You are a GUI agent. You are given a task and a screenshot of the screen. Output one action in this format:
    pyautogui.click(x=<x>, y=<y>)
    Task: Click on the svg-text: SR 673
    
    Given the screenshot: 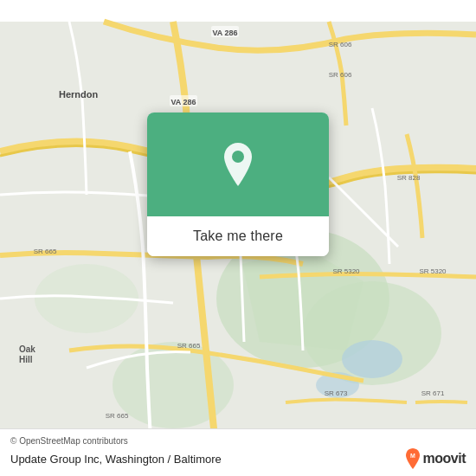 What is the action you would take?
    pyautogui.click(x=336, y=393)
    